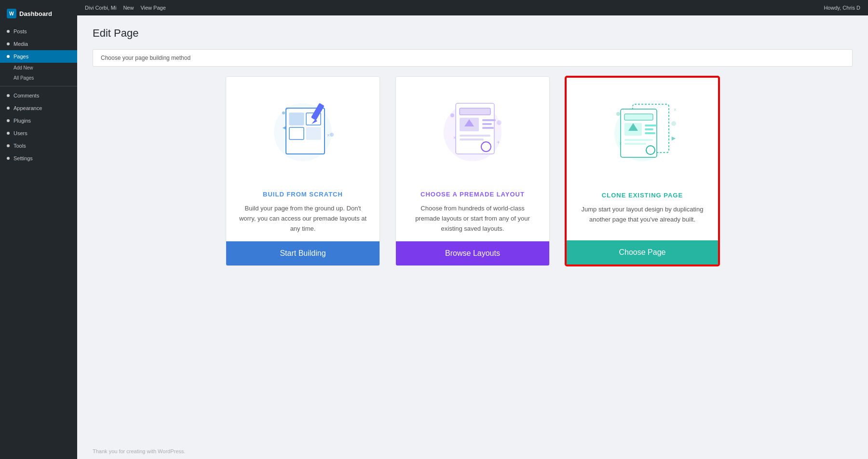 The width and height of the screenshot is (868, 459). Describe the element at coordinates (24, 78) in the screenshot. I see `all-pages-label: All Pages` at that location.